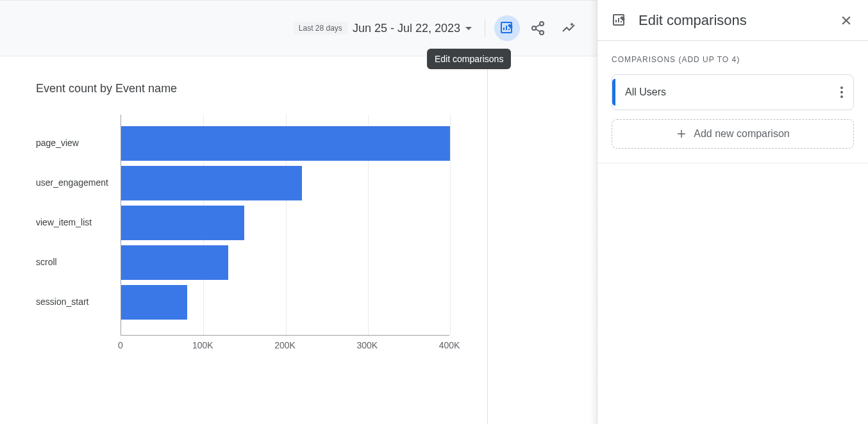  What do you see at coordinates (183, 223) in the screenshot?
I see `bar-view-item-list` at bounding box center [183, 223].